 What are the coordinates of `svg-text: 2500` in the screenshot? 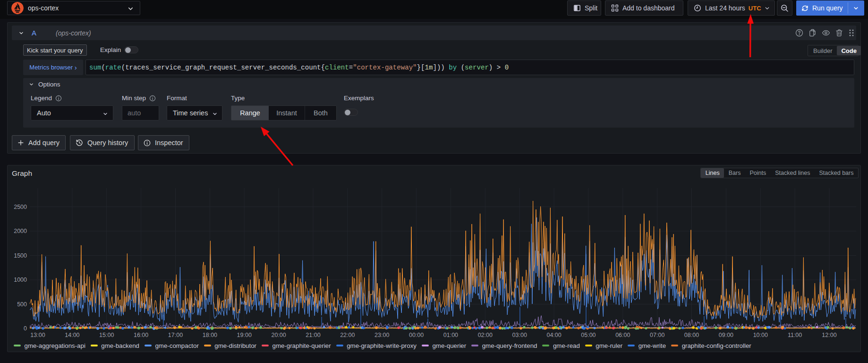 It's located at (20, 207).